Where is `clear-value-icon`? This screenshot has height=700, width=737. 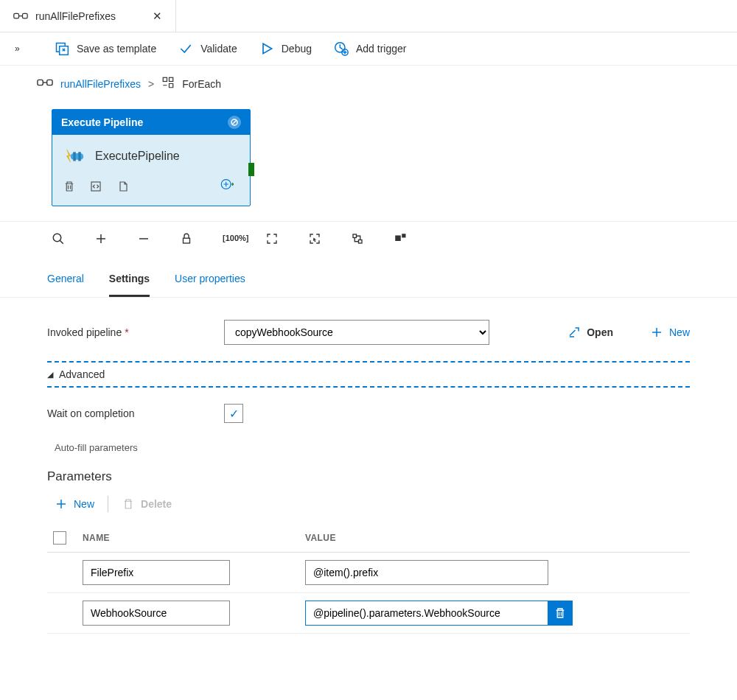 clear-value-icon is located at coordinates (560, 613).